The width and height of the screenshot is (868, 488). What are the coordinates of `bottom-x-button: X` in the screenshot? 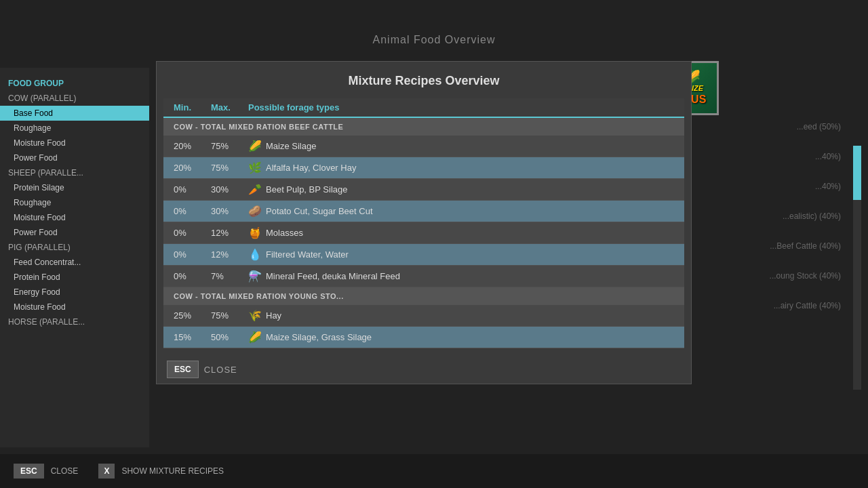 It's located at (106, 471).